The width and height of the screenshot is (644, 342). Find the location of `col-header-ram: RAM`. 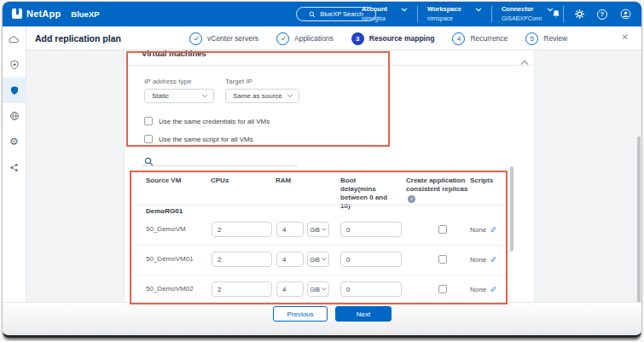

col-header-ram: RAM is located at coordinates (283, 181).